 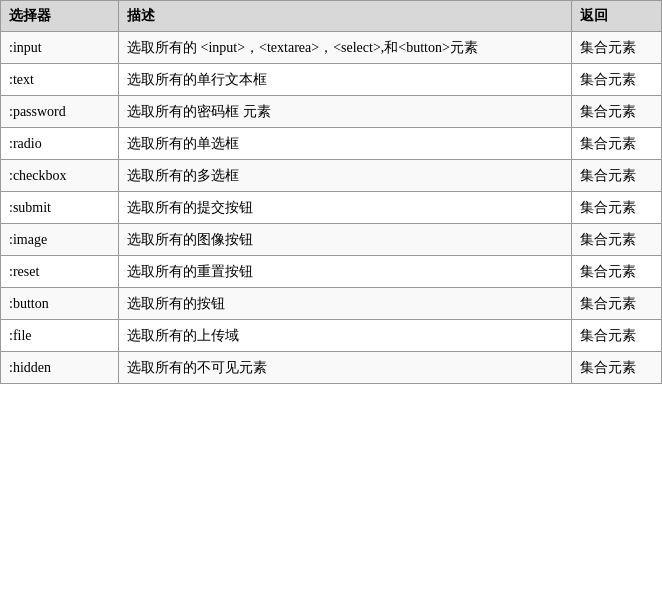 What do you see at coordinates (332, 80) in the screenshot?
I see `table-row: :text选取所有的单行文本框集合元素` at bounding box center [332, 80].